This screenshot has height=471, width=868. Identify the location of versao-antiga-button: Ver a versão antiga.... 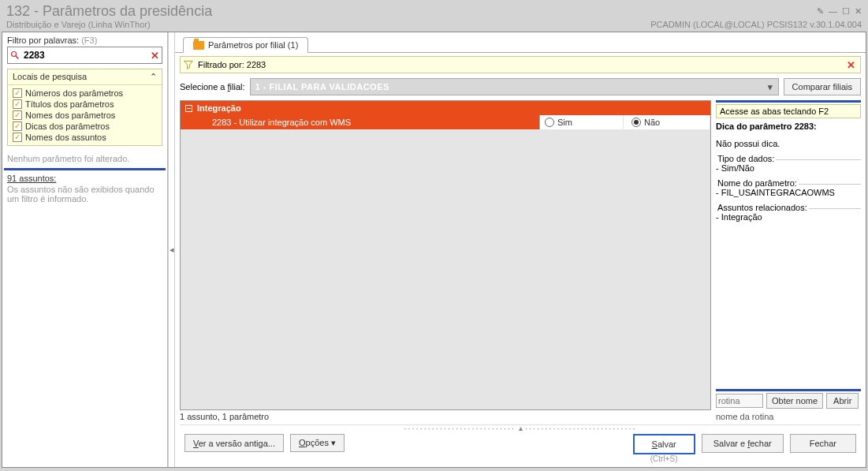
(234, 443).